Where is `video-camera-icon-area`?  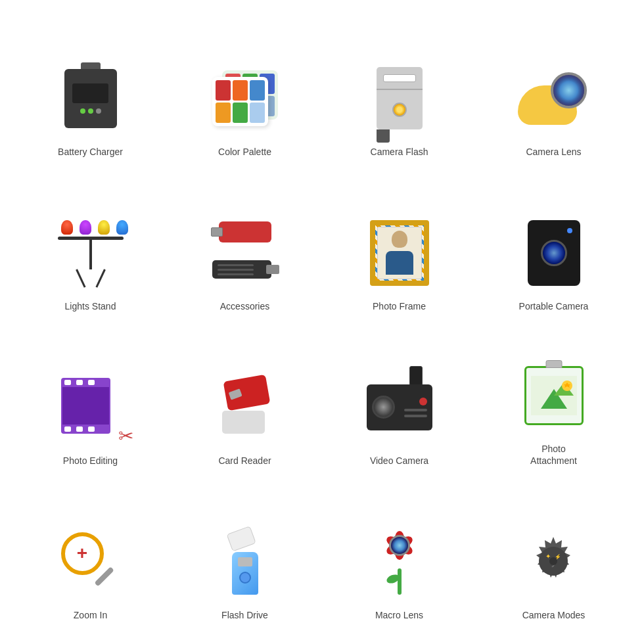
video-camera-icon-area is located at coordinates (400, 407).